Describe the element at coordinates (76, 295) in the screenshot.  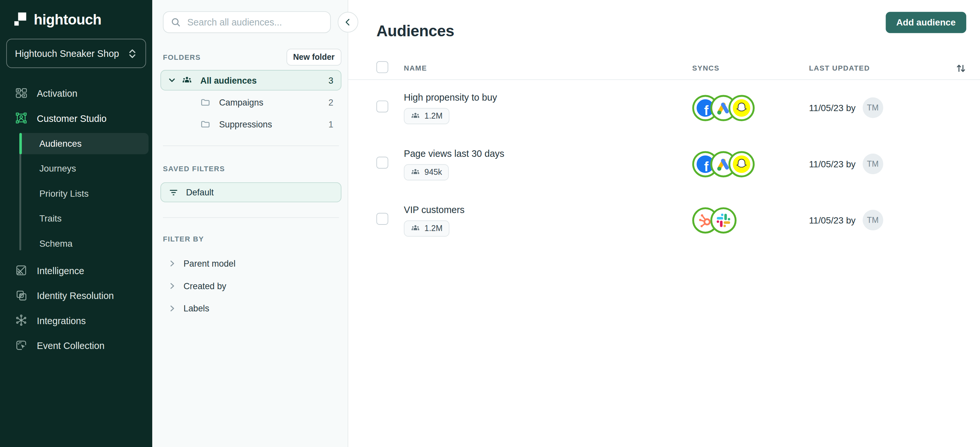
I see `sidebar-item-identity-resolution: Identity Resolution` at that location.